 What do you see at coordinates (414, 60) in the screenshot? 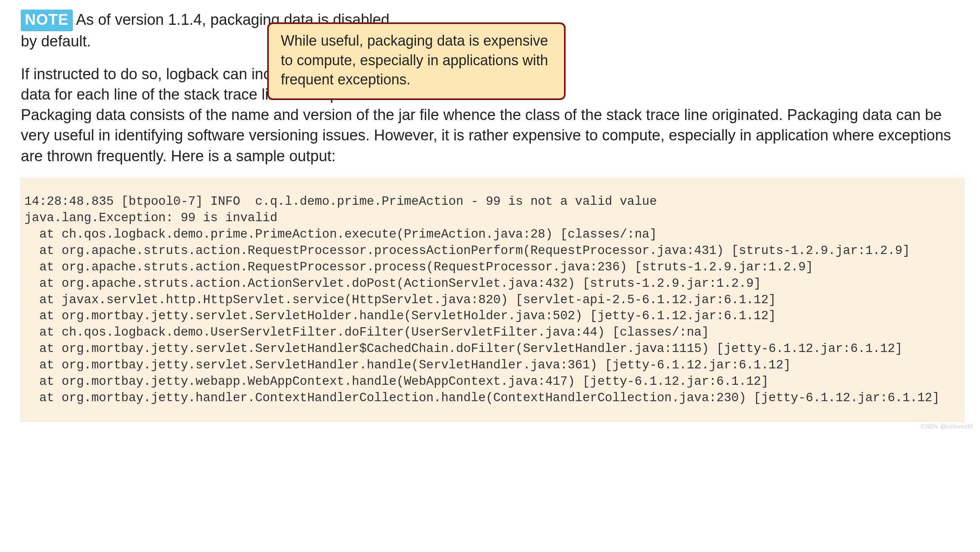
I see `callout-text: While useful, packaging data is expensiv…` at bounding box center [414, 60].